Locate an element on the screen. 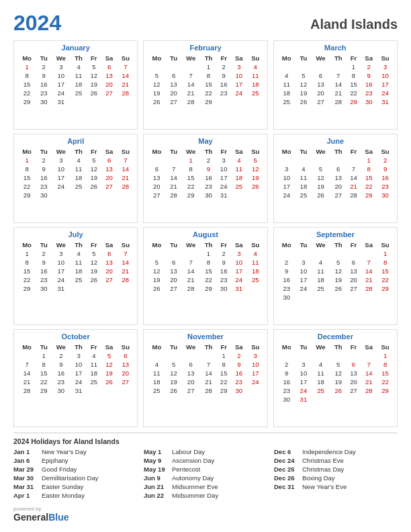 This screenshot has width=411, height=532. holiday-item: Jun 22Midsummer Day is located at coordinates (205, 496).